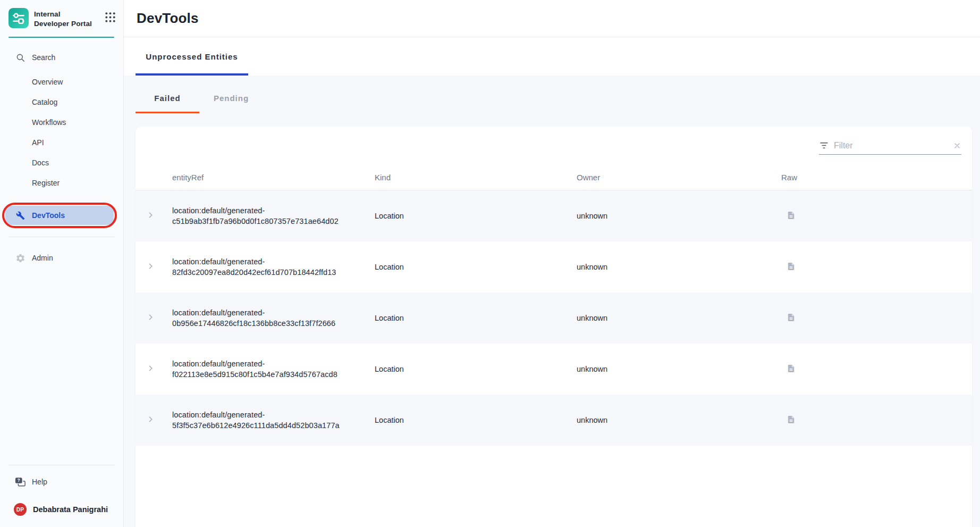 The image size is (980, 527). I want to click on user-name: Debabrata Panigrahi, so click(70, 509).